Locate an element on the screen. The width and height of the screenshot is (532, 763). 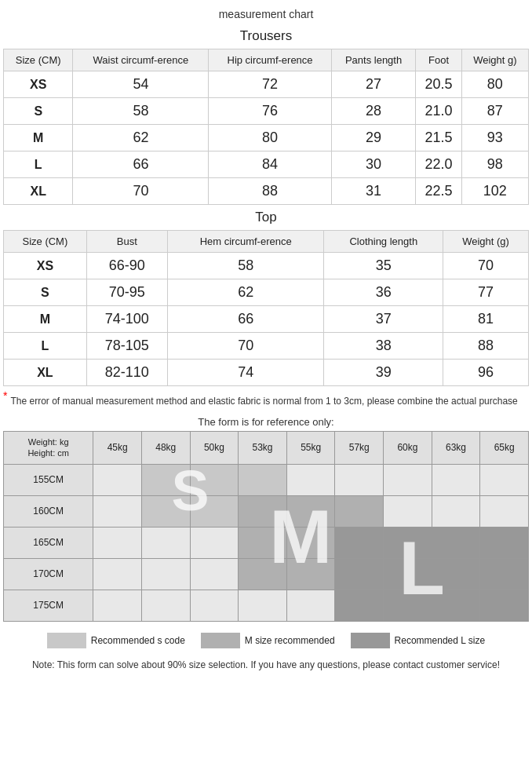
grid-height-cell: 175CM is located at coordinates (49, 605).